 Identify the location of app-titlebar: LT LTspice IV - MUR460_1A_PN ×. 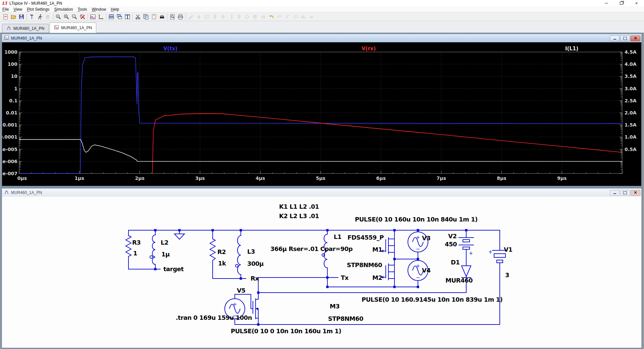
(322, 3).